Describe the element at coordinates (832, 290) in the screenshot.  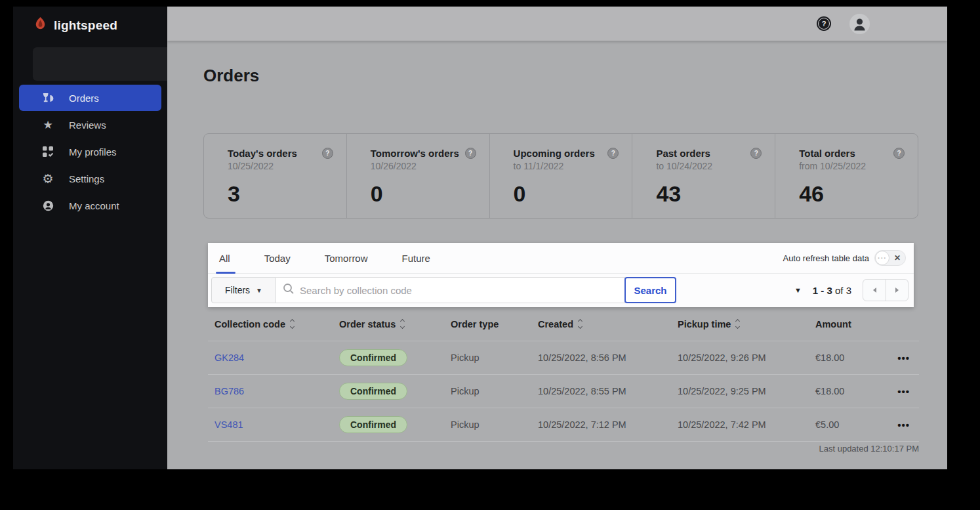
I see `pagination-range: 1 - 3 of 3` at that location.